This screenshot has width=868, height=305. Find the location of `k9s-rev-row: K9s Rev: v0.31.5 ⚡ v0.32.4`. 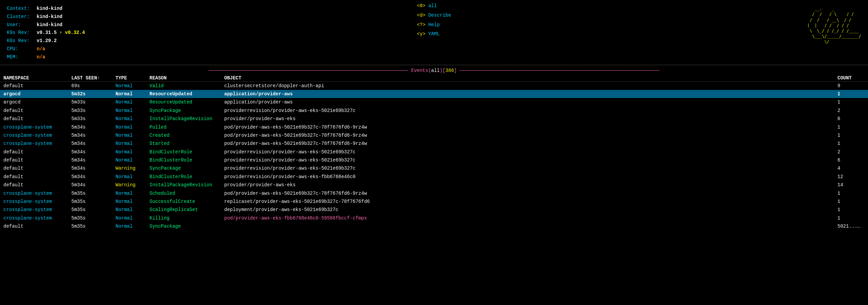

k9s-rev-row: K9s Rev: v0.31.5 ⚡ v0.32.4 is located at coordinates (68, 33).